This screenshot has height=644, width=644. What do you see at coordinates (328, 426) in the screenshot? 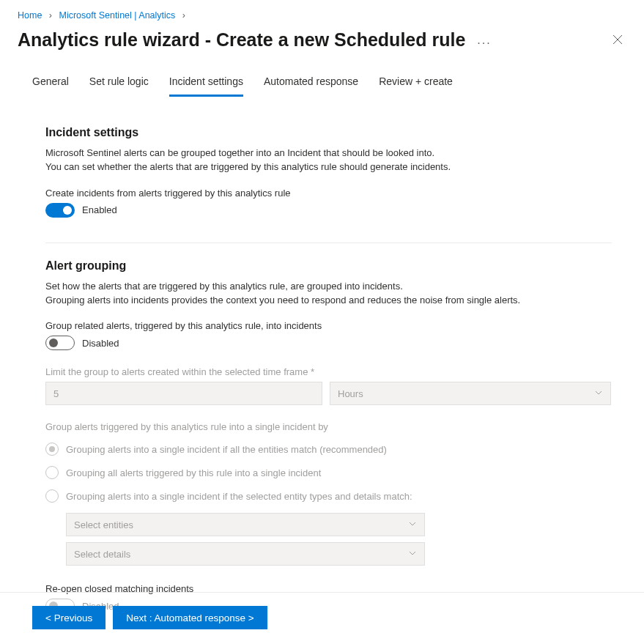
I see `groupby-label: Group alerts triggered by this analytics…` at bounding box center [328, 426].